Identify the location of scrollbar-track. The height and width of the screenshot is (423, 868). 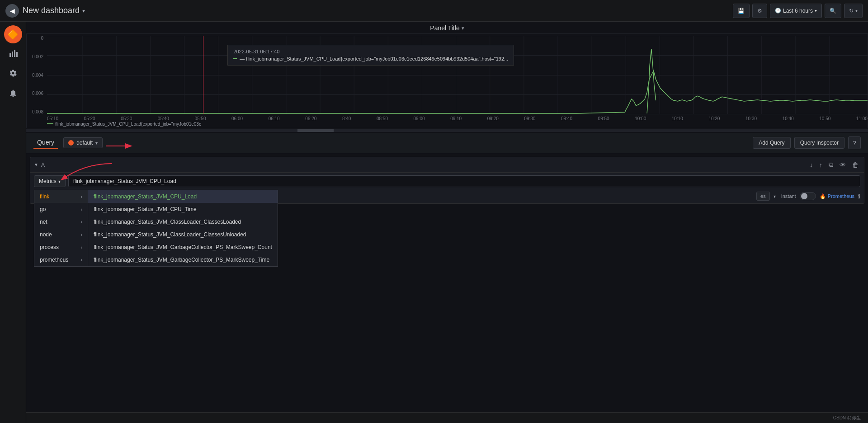
(447, 131).